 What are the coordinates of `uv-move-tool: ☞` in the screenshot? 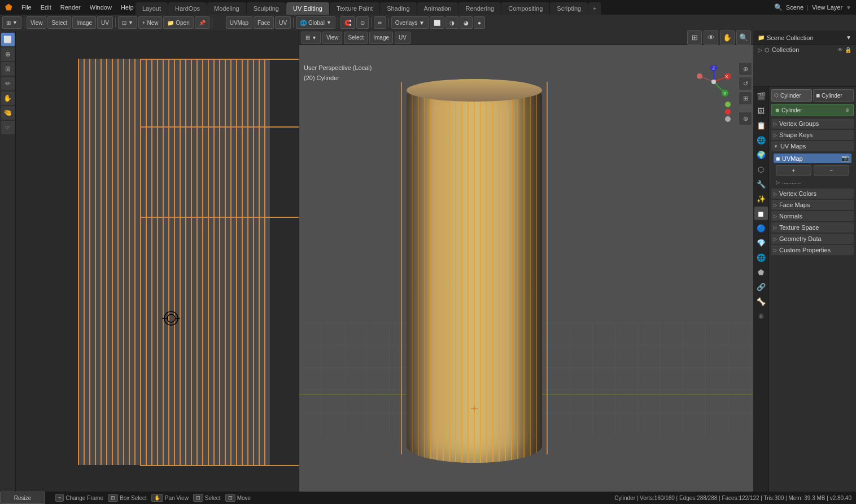 It's located at (8, 128).